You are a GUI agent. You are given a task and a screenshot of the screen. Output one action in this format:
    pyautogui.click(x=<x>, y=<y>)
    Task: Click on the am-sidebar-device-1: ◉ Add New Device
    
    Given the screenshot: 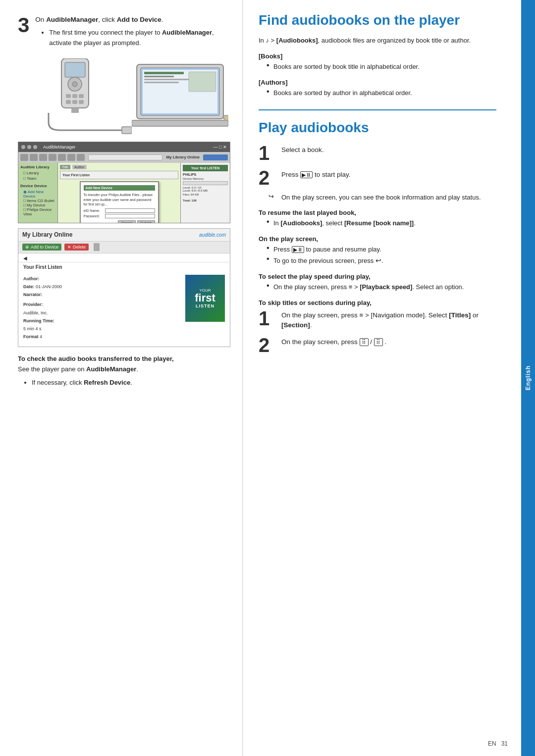 What is the action you would take?
    pyautogui.click(x=38, y=194)
    